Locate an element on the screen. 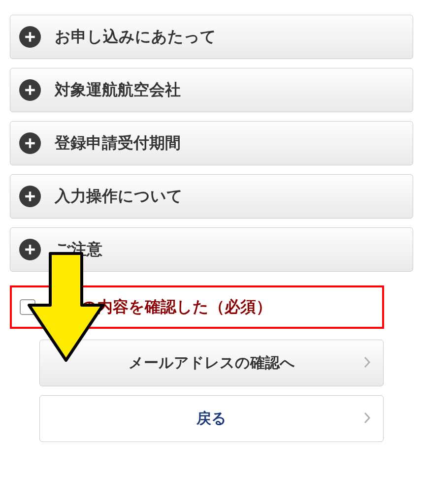 Image resolution: width=423 pixels, height=504 pixels. confirm-checkbox is located at coordinates (28, 307).